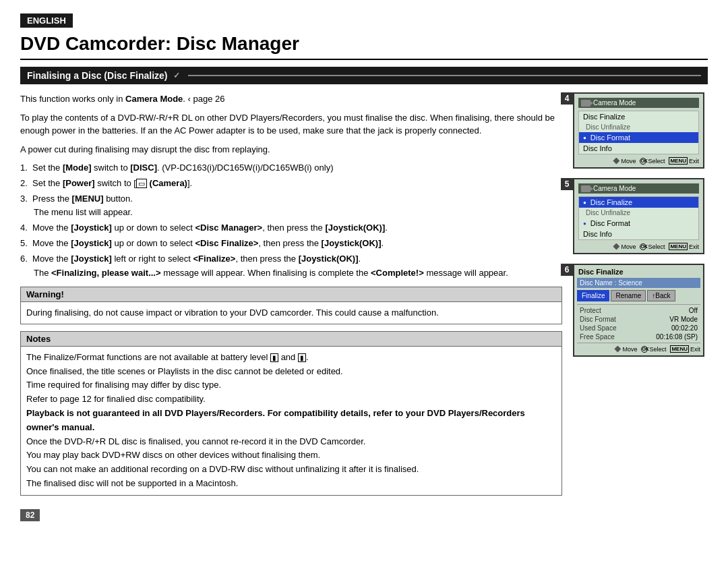 The height and width of the screenshot is (584, 728). Describe the element at coordinates (678, 247) in the screenshot. I see `step5-menu-icon: MENU` at that location.